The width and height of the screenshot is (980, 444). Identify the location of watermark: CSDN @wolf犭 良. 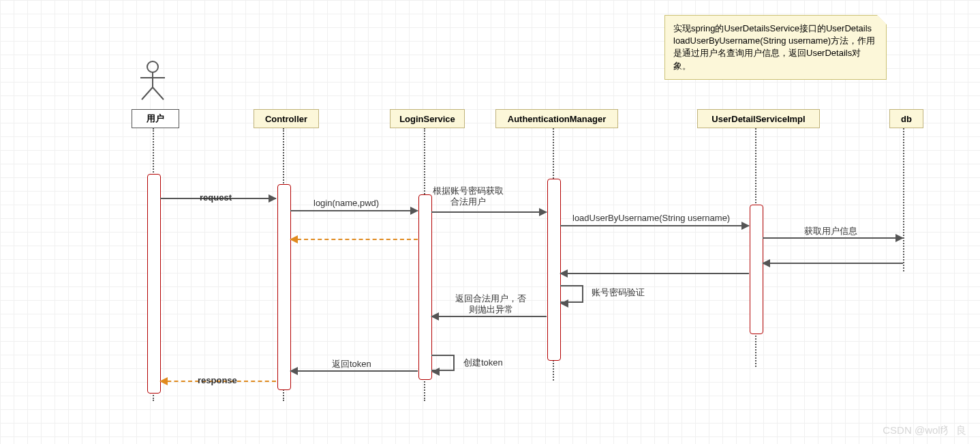
(924, 431).